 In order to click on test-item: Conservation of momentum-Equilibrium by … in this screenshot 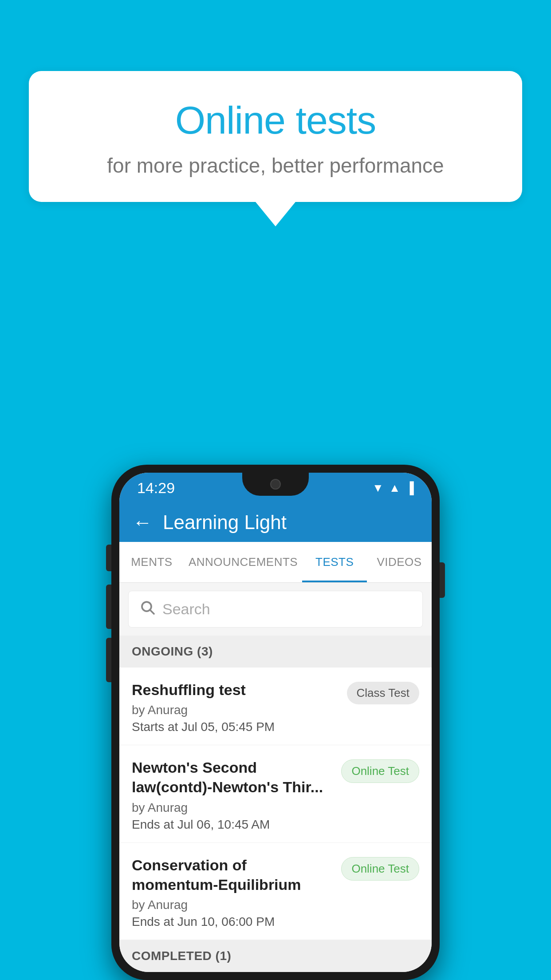, I will do `click(276, 891)`.